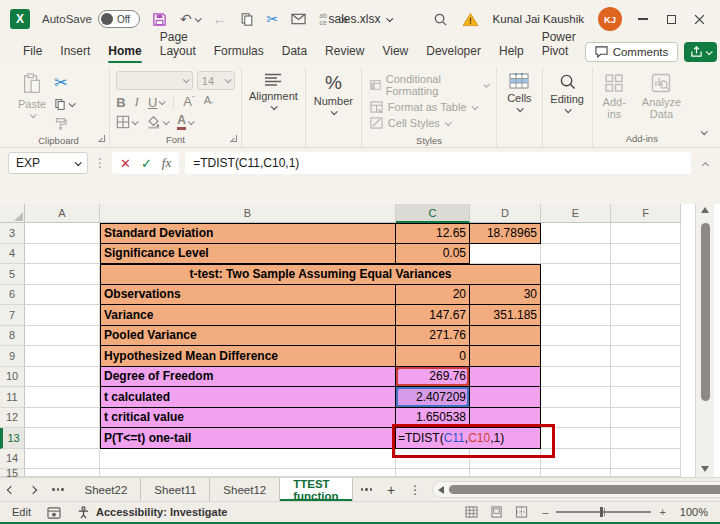  What do you see at coordinates (646, 214) in the screenshot?
I see `column-header-F: F` at bounding box center [646, 214].